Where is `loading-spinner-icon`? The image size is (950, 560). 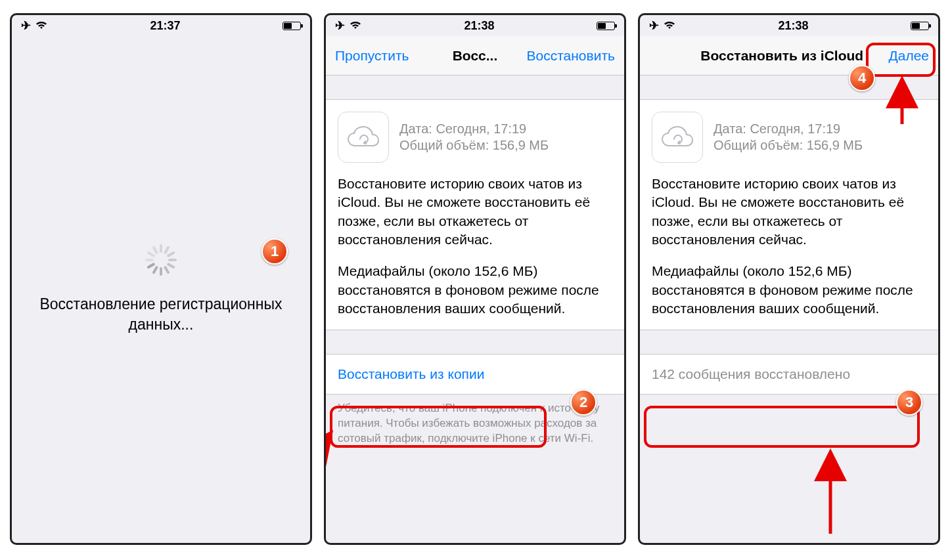 loading-spinner-icon is located at coordinates (161, 260).